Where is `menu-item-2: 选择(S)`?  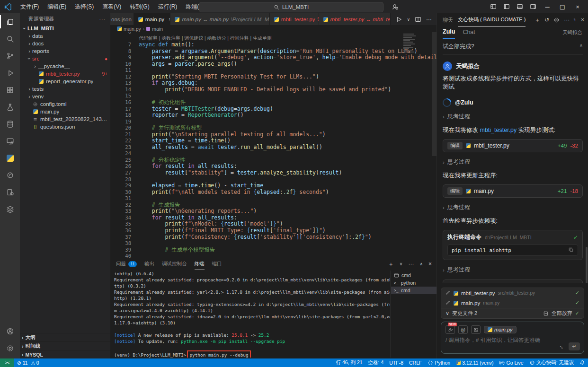
menu-item-2: 选择(S) is located at coordinates (84, 7).